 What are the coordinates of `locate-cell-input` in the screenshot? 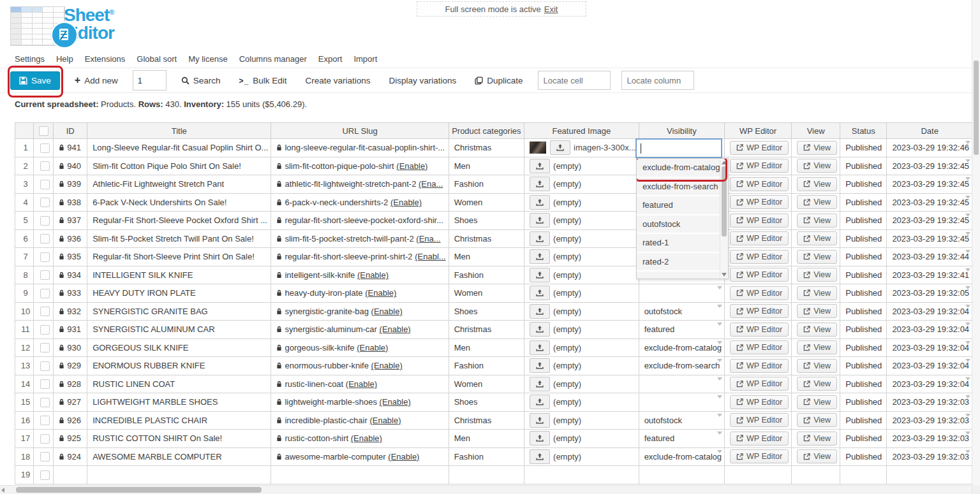 It's located at (574, 80).